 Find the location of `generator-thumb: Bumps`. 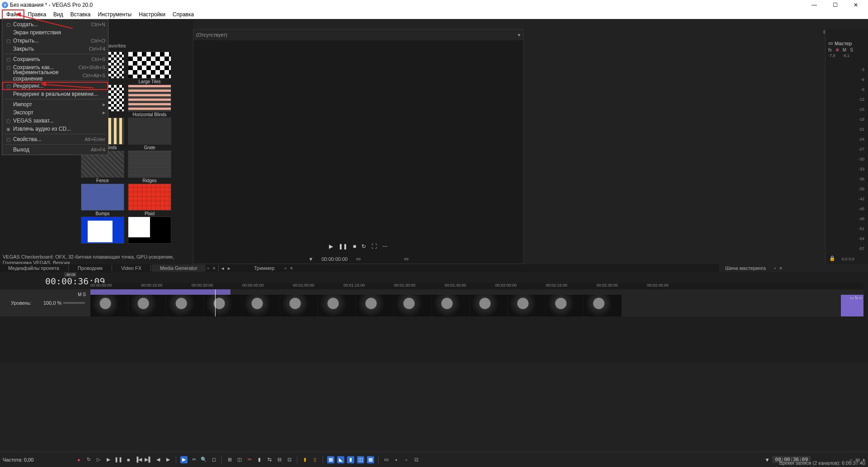

generator-thumb: Bumps is located at coordinates (103, 200).